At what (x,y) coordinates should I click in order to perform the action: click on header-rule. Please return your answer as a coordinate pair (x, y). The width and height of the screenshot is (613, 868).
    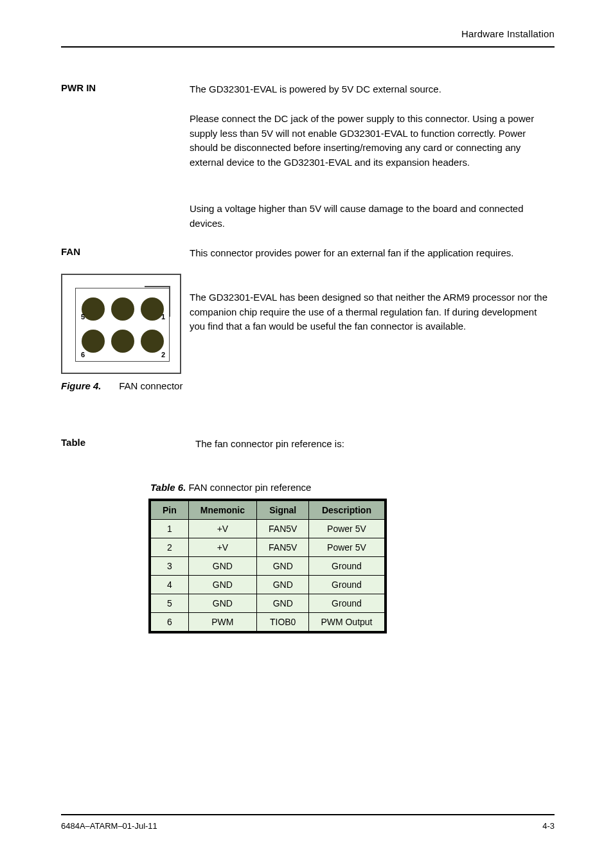
    Looking at the image, I should click on (308, 47).